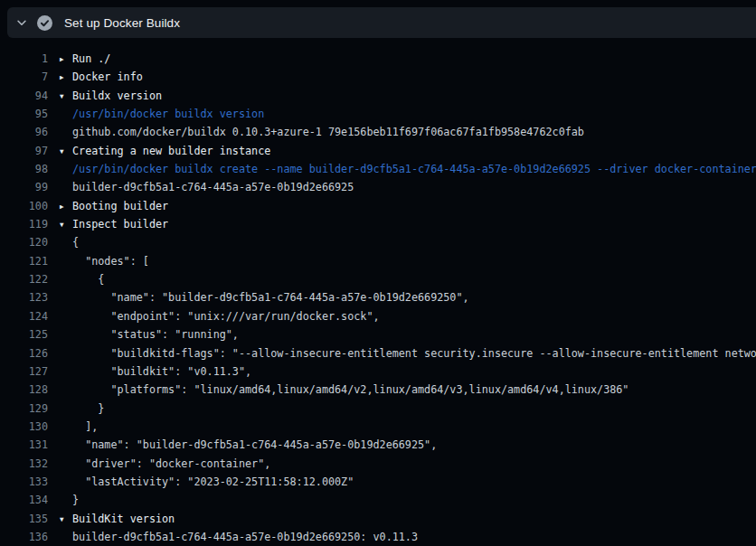 The width and height of the screenshot is (756, 546). I want to click on check-circle-icon, so click(45, 24).